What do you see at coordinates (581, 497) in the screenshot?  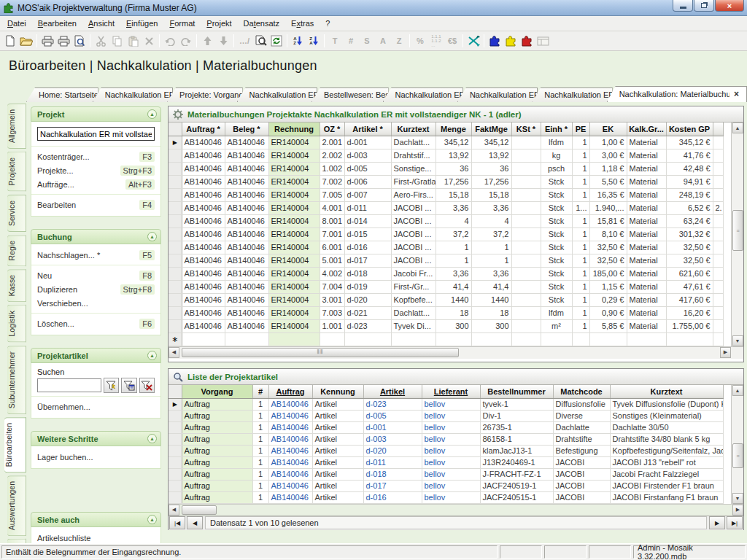 I see `cell: JACOBI` at bounding box center [581, 497].